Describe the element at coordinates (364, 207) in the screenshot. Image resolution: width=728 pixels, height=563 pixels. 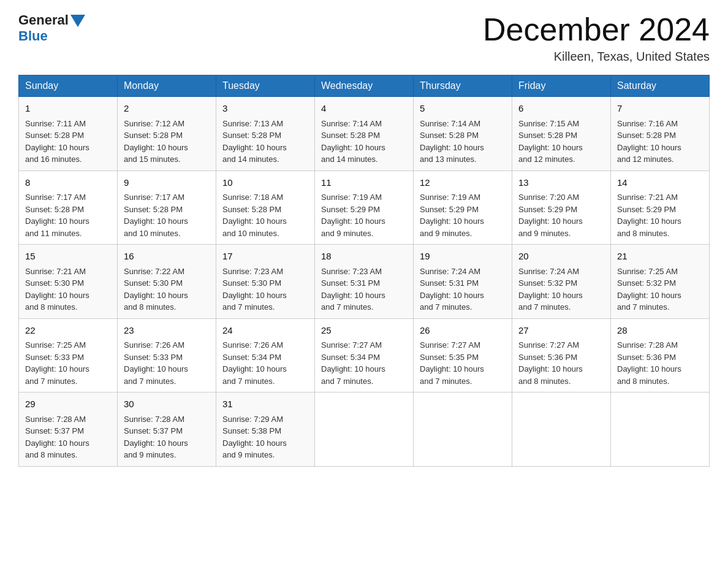
I see `calendar-week-row: 8 Sunrise: 7:17 AM Sunset: 5:28 PM Dayli…` at that location.